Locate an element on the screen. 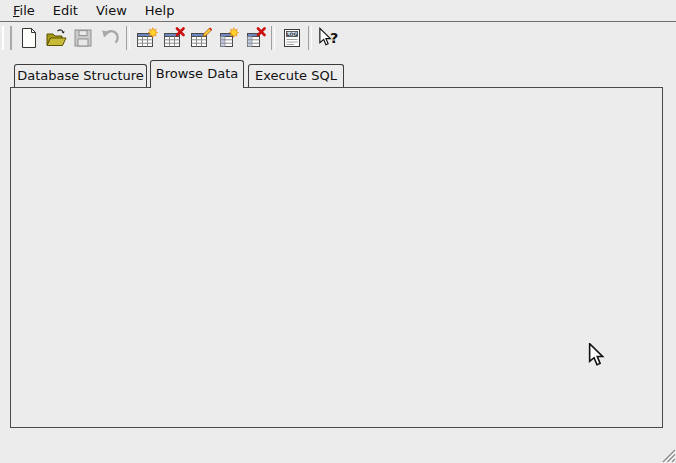 The width and height of the screenshot is (676, 463). delete-table-icon is located at coordinates (174, 38).